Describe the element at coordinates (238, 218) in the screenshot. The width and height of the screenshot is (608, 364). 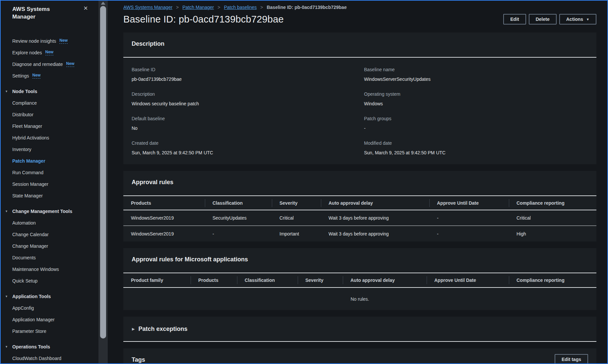
I see `cell: SecurityUpdates` at that location.